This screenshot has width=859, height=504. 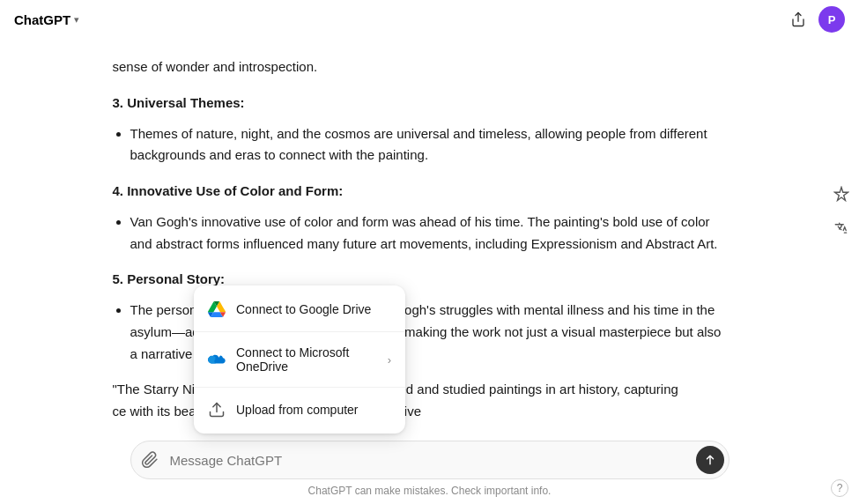 What do you see at coordinates (217, 359) in the screenshot?
I see `onedrive-icon` at bounding box center [217, 359].